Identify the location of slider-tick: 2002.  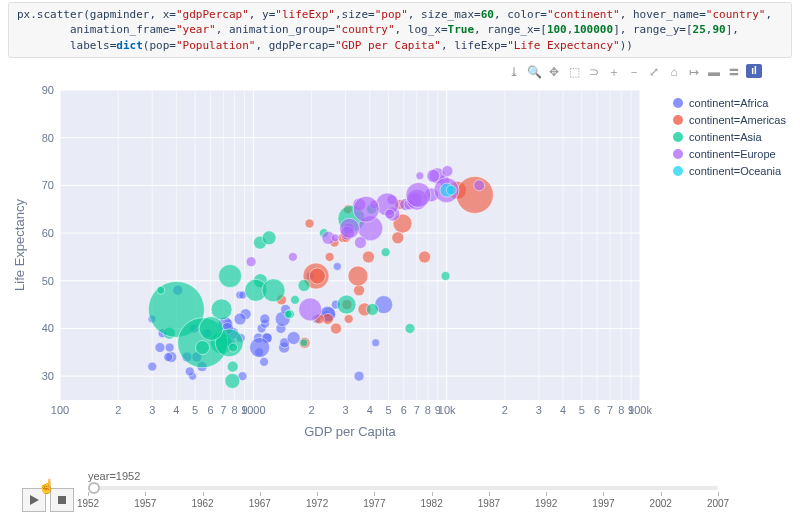
(662, 494).